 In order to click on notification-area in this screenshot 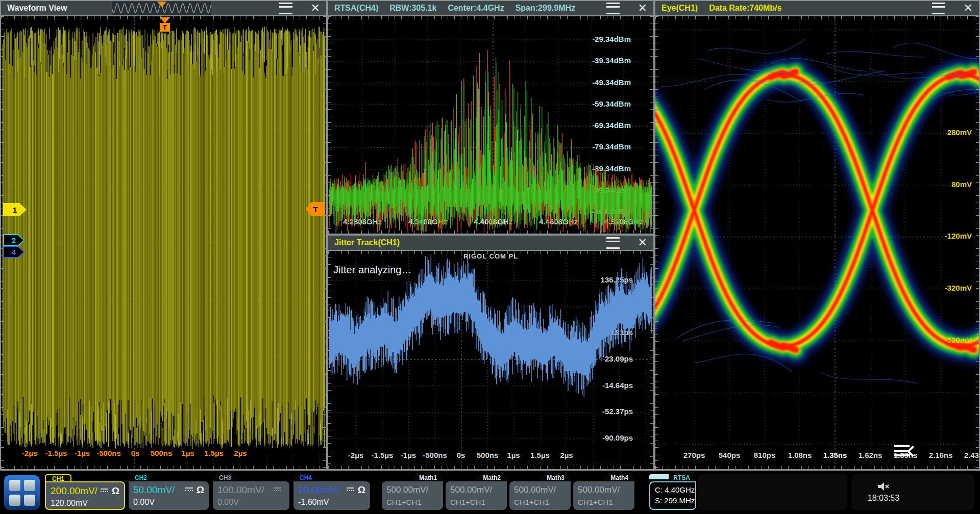, I will do `click(773, 492)`.